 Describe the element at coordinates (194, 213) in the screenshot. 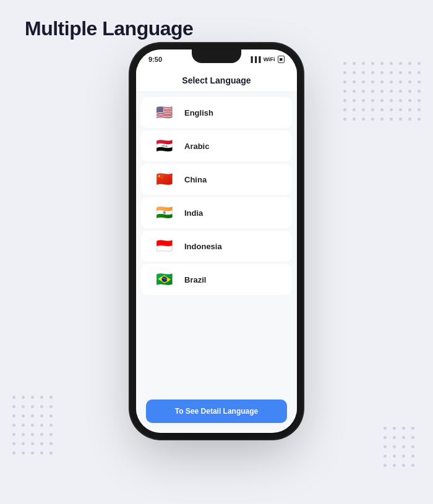

I see `lang-name-india: India` at that location.